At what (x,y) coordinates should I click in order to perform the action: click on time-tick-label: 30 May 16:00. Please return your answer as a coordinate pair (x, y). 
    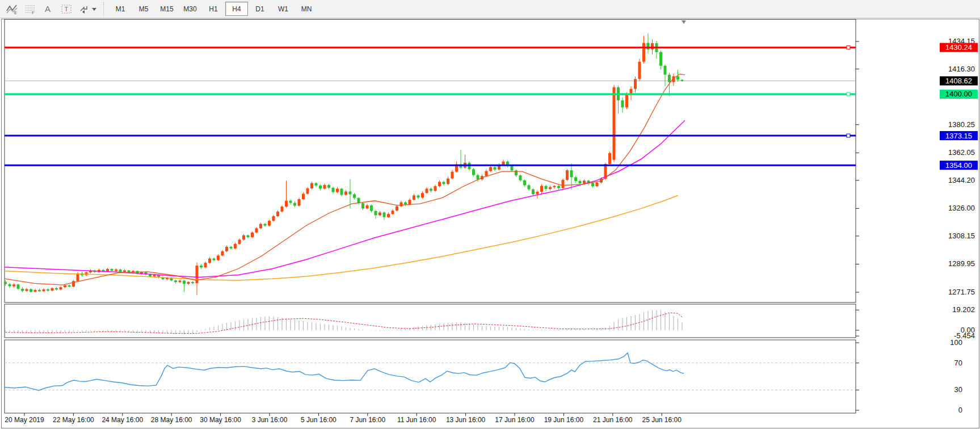
    Looking at the image, I should click on (220, 420).